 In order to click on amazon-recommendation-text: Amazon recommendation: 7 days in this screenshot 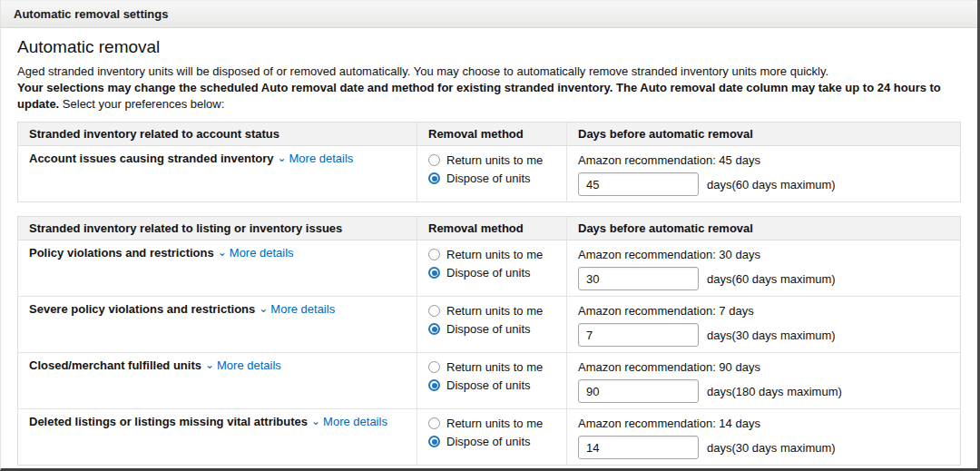, I will do `click(764, 310)`.